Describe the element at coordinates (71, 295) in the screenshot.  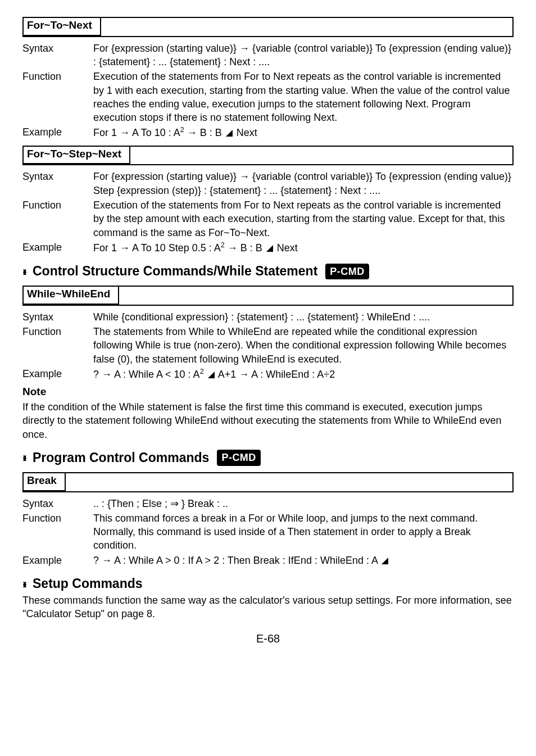
I see `command-title: While~WhileEnd` at that location.